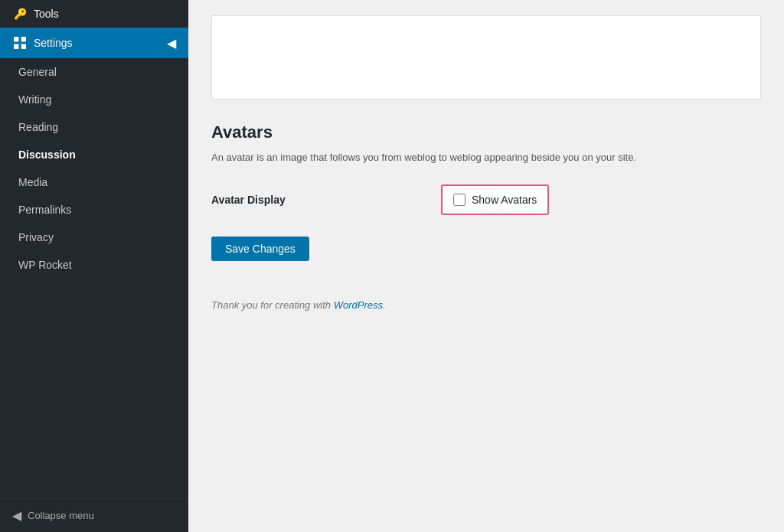  What do you see at coordinates (172, 43) in the screenshot?
I see `active-arrow-icon: ◀` at bounding box center [172, 43].